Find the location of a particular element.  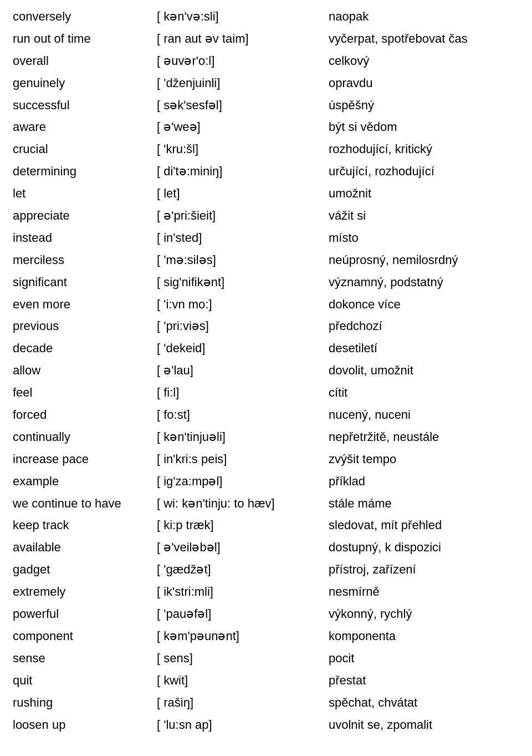

word-cell: we continue to have is located at coordinates (80, 504).